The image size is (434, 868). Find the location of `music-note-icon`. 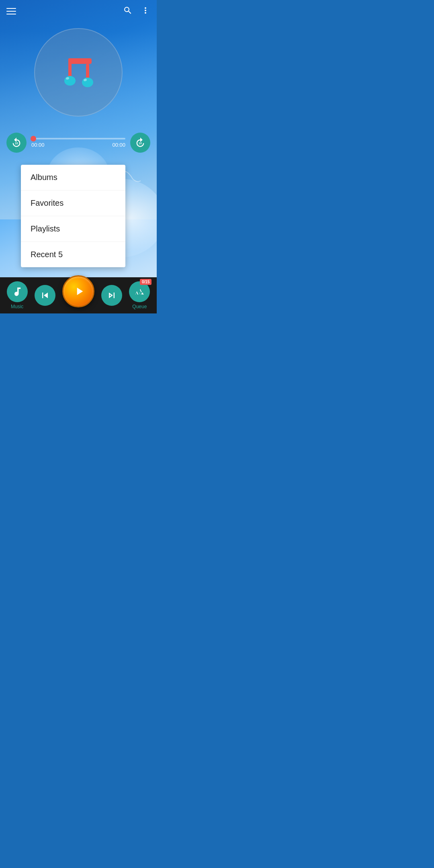

music-note-icon is located at coordinates (78, 72).